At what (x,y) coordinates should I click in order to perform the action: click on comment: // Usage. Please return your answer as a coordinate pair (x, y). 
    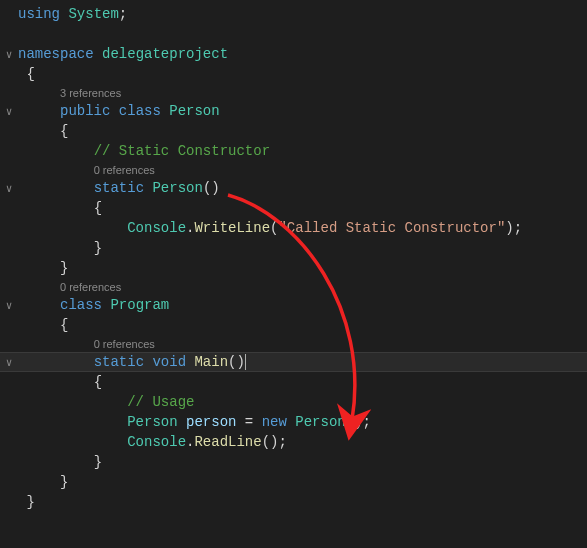
    Looking at the image, I should click on (160, 402).